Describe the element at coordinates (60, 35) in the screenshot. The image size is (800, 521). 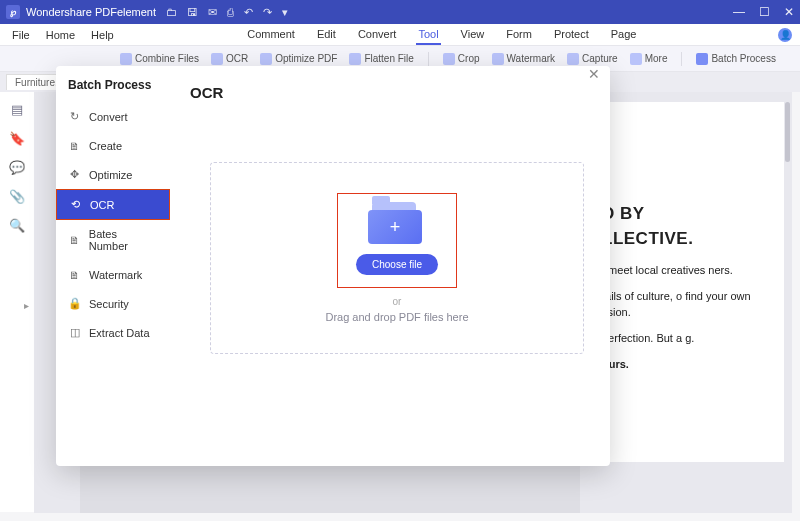
I see `menu-home: Home` at that location.